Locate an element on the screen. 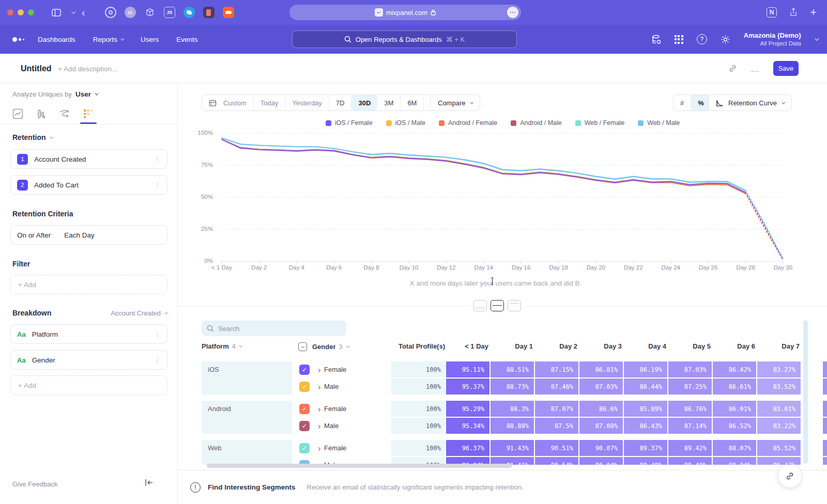 The height and width of the screenshot is (504, 827). day-column-header: Day 4 is located at coordinates (645, 346).